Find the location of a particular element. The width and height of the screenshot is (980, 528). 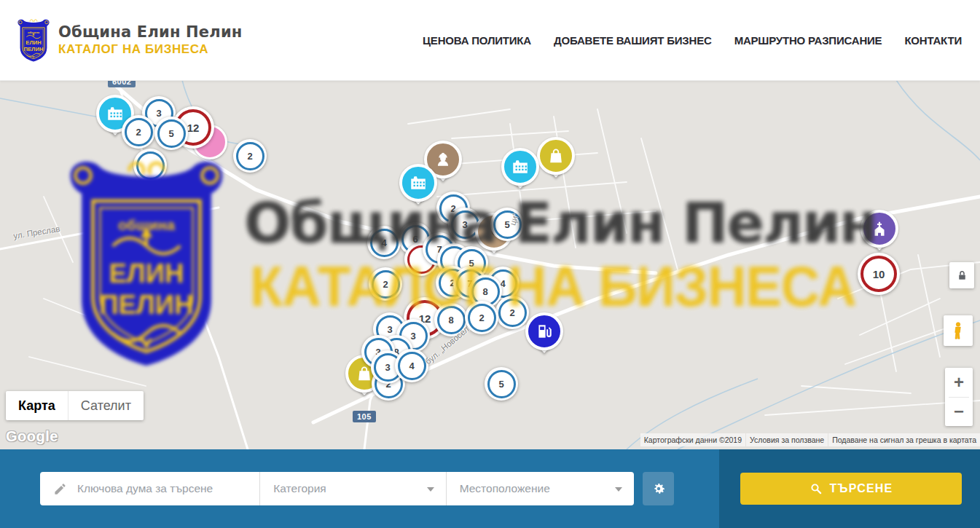

fullscreen-lock-button is located at coordinates (962, 275).